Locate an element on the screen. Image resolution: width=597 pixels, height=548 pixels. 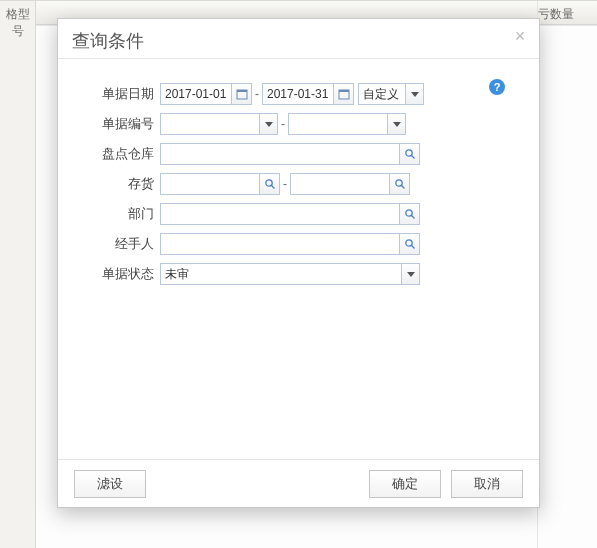
close-icon: × is located at coordinates (520, 36).